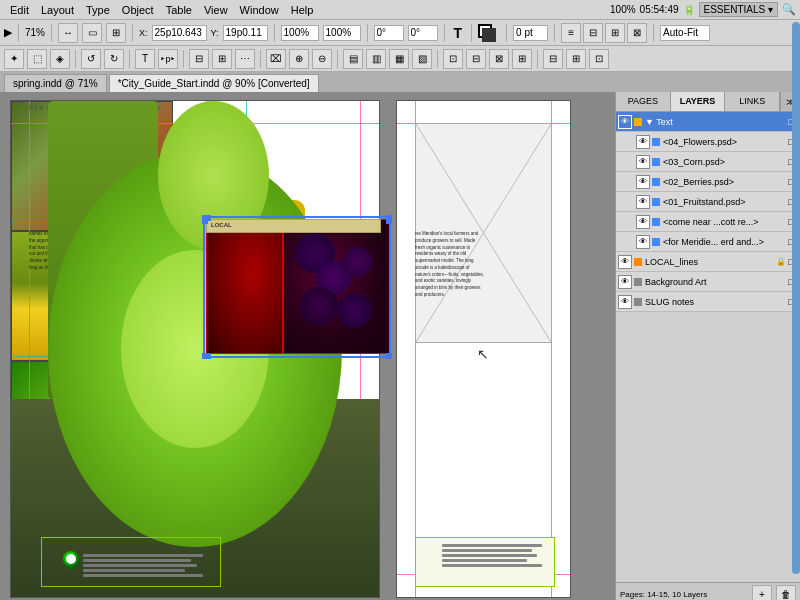 Image resolution: width=800 pixels, height=600 pixels. What do you see at coordinates (322, 59) in the screenshot?
I see `tool-icon-13: ⊖` at bounding box center [322, 59].